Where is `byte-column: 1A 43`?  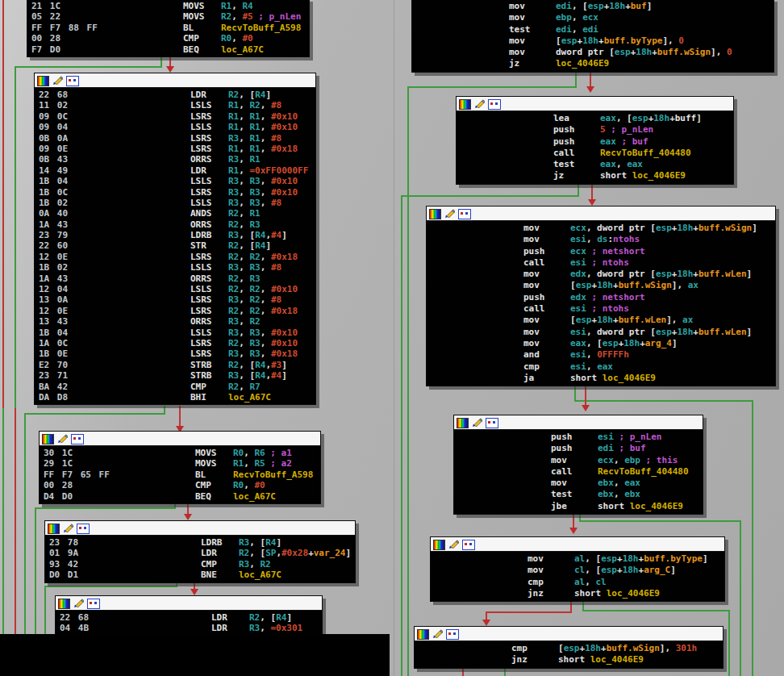
byte-column: 1A 43 is located at coordinates (53, 279).